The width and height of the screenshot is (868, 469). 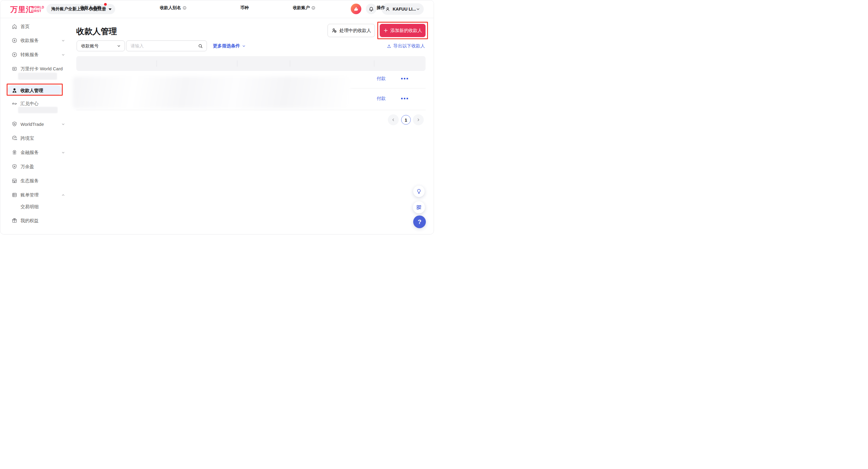 I want to click on shield-down-icon, so click(x=14, y=167).